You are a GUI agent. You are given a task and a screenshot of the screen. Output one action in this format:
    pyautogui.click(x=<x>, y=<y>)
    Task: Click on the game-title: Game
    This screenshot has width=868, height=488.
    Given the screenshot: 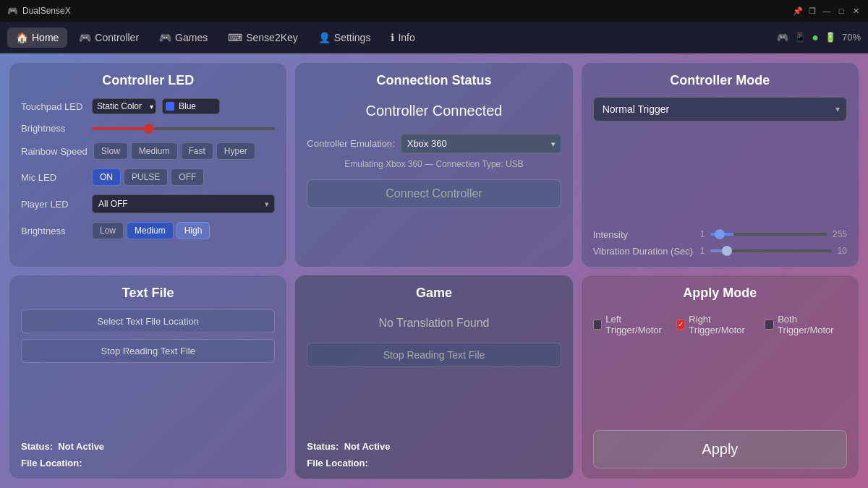 What is the action you would take?
    pyautogui.click(x=434, y=294)
    